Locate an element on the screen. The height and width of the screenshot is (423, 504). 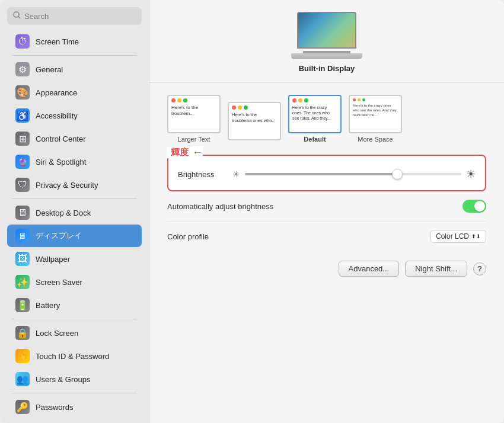
sidebar-item-screen-time: ⏱ Screen Time is located at coordinates (75, 41).